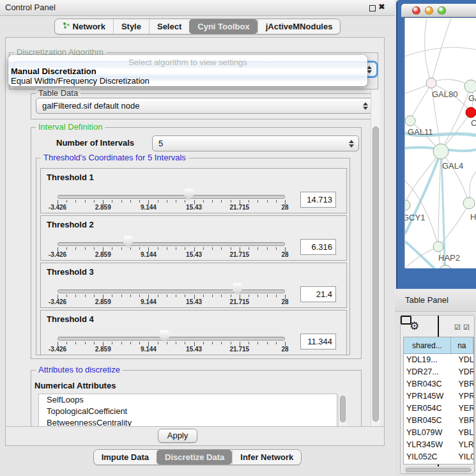 The image size is (476, 476). Describe the element at coordinates (438, 420) in the screenshot. I see `table-row: YBR045CYBR0` at that location.